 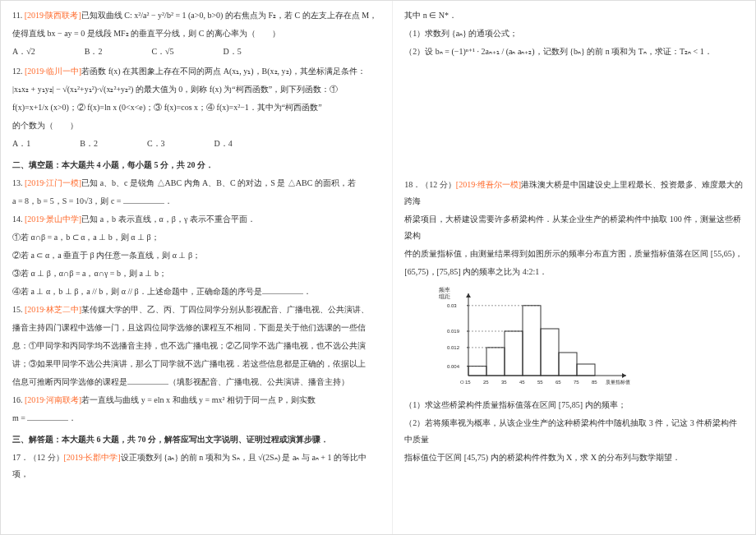 What do you see at coordinates (196, 328) in the screenshot?
I see `q15-line2: 播音主持四门课程中选修一门，且这四位同学选修的课程互不相同．下面是关于他们选课的…` at bounding box center [196, 328].